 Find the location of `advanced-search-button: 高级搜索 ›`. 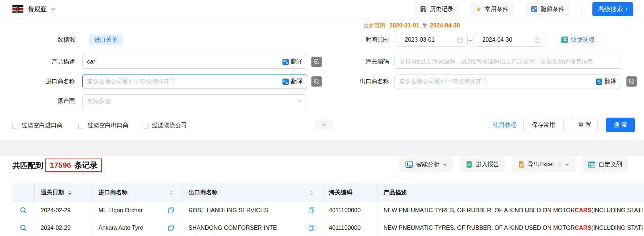

advanced-search-button: 高级搜索 › is located at coordinates (613, 9).